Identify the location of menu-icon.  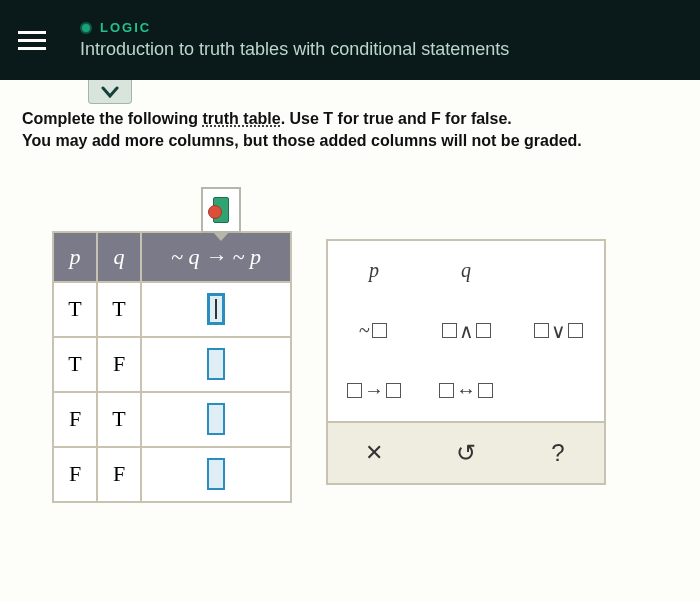
(32, 40).